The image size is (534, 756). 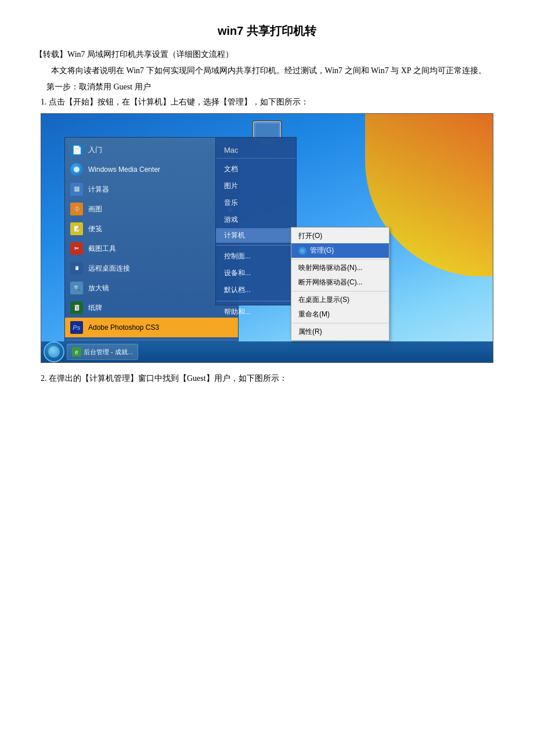 What do you see at coordinates (151, 189) in the screenshot?
I see `menu-item-calc: 🔢 计算器` at bounding box center [151, 189].